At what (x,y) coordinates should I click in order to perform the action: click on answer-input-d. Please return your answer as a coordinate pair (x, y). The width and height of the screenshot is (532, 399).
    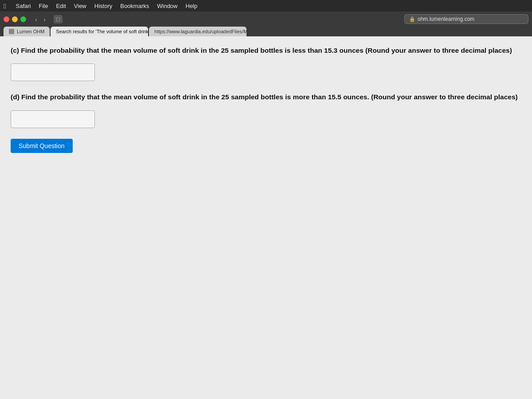
    Looking at the image, I should click on (53, 119).